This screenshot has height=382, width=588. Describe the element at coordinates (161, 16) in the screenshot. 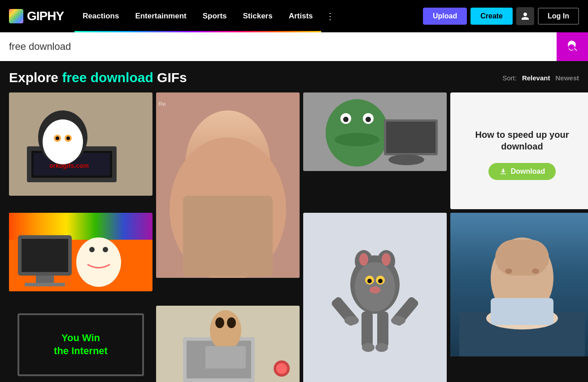

I see `nav-entertainment: Entertainment` at that location.